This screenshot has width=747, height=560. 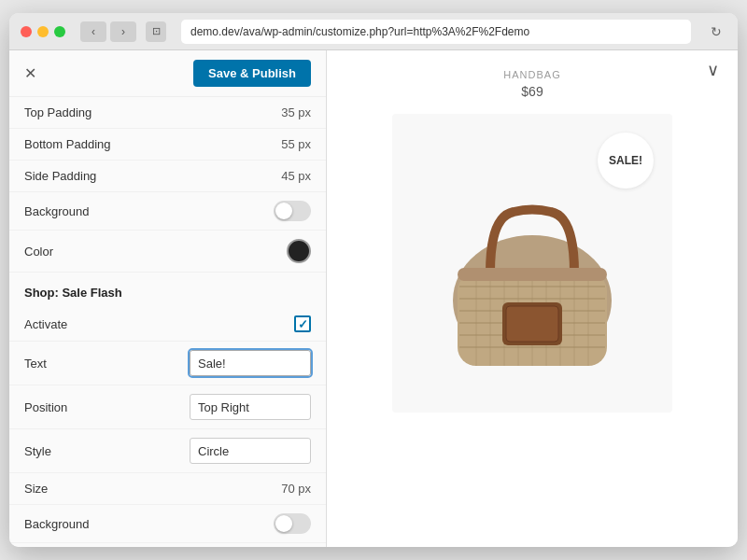 What do you see at coordinates (532, 84) in the screenshot?
I see `price-area: HANDBAG $69` at bounding box center [532, 84].